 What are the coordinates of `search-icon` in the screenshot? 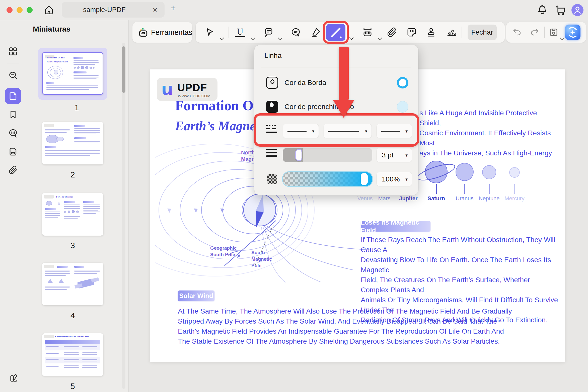 It's located at (13, 75).